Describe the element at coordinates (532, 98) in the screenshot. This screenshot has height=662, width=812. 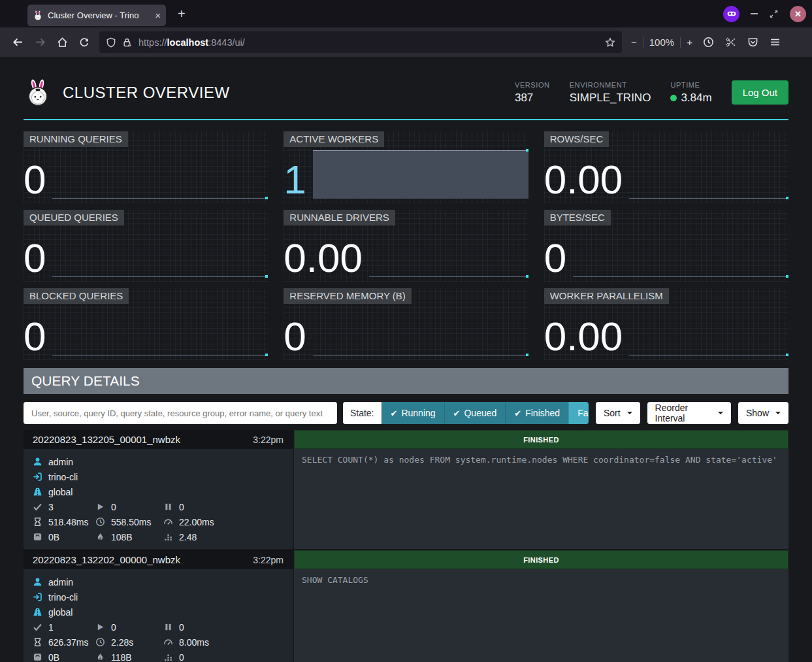
I see `version-value: 387` at that location.